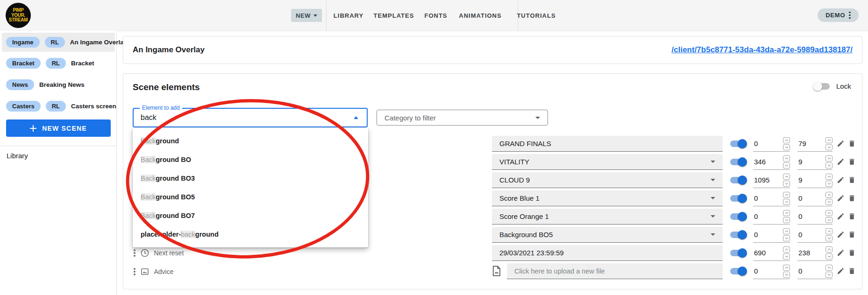 The image size is (868, 295). Describe the element at coordinates (772, 180) in the screenshot. I see `x-position-input: 1095` at that location.